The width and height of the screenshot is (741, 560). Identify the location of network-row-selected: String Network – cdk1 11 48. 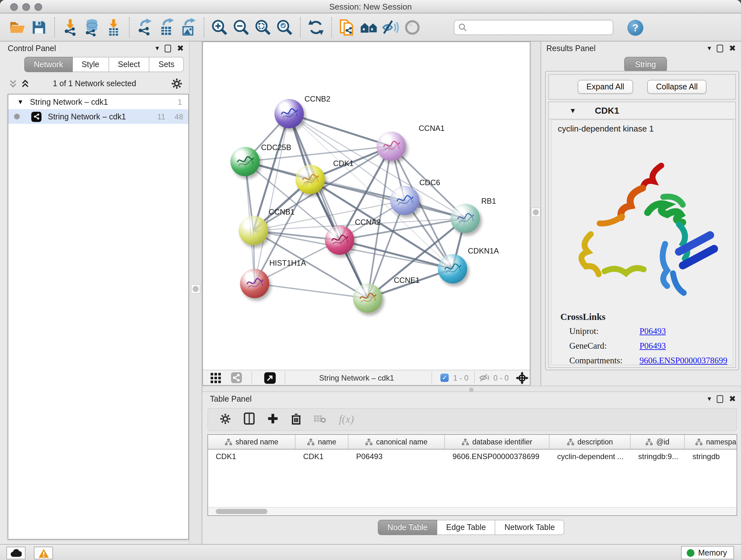
(98, 117).